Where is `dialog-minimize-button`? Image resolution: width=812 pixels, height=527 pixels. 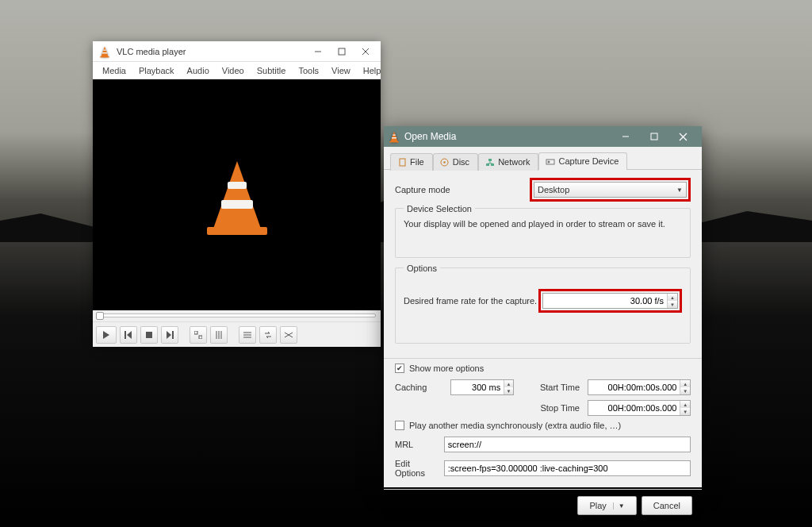 dialog-minimize-button is located at coordinates (626, 137).